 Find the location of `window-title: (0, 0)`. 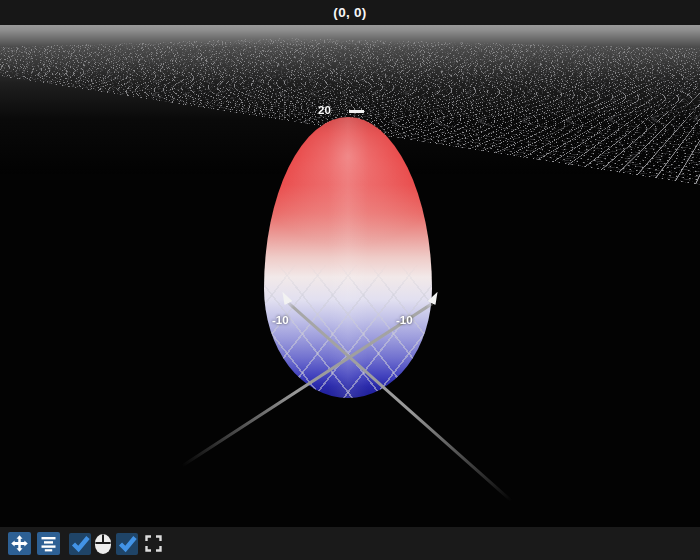

window-title: (0, 0) is located at coordinates (350, 12).